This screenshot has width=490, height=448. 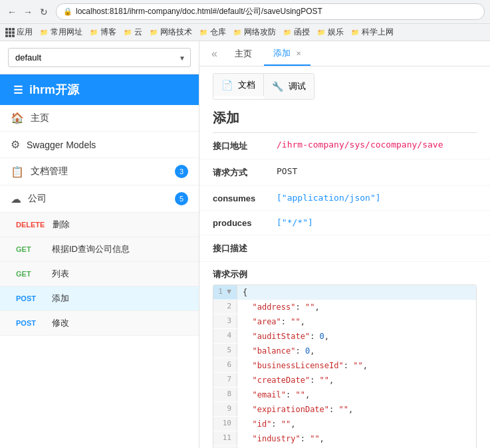 What do you see at coordinates (100, 145) in the screenshot?
I see `sidebar-item-swagger: ⚙ Swagger Models` at bounding box center [100, 145].